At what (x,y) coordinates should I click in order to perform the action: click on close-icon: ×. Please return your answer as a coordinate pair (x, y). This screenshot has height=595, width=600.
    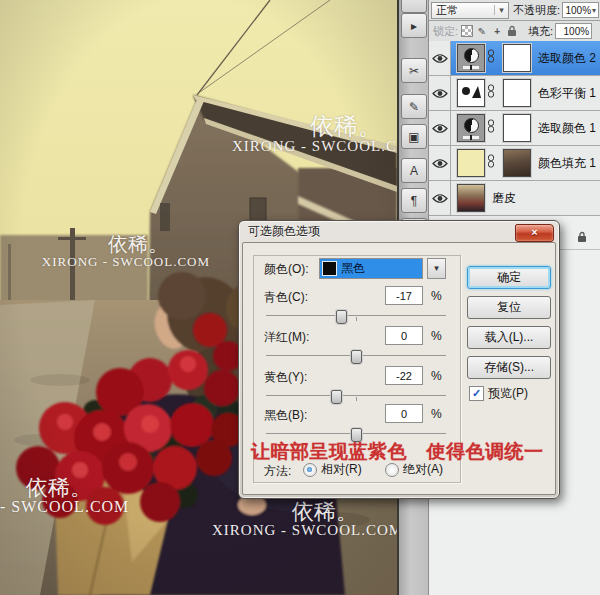
    Looking at the image, I should click on (534, 232).